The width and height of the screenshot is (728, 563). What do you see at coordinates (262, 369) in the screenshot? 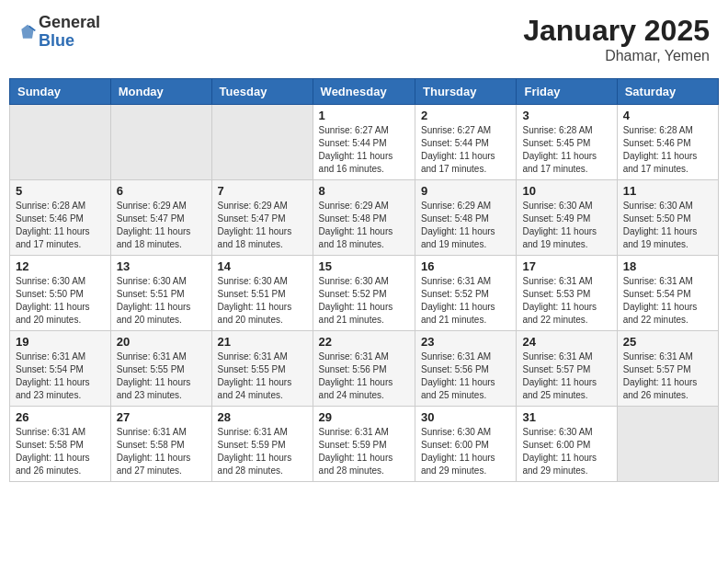
I see `calendar-cell: 21Sunrise: 6:31 AMSunset: 5:55 PMDayligh…` at bounding box center [262, 369].